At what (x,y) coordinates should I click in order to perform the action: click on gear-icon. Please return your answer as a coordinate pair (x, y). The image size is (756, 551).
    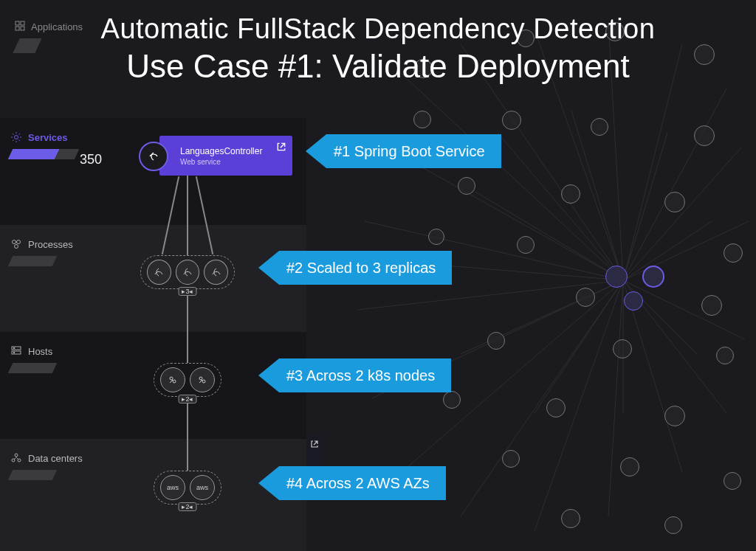
    Looking at the image, I should click on (16, 137).